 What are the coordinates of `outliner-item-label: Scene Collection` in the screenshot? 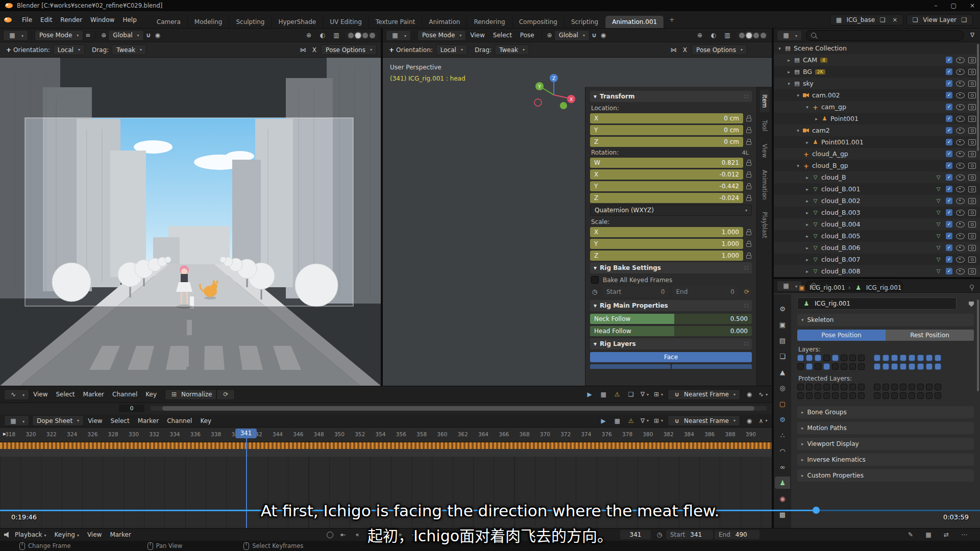 It's located at (820, 48).